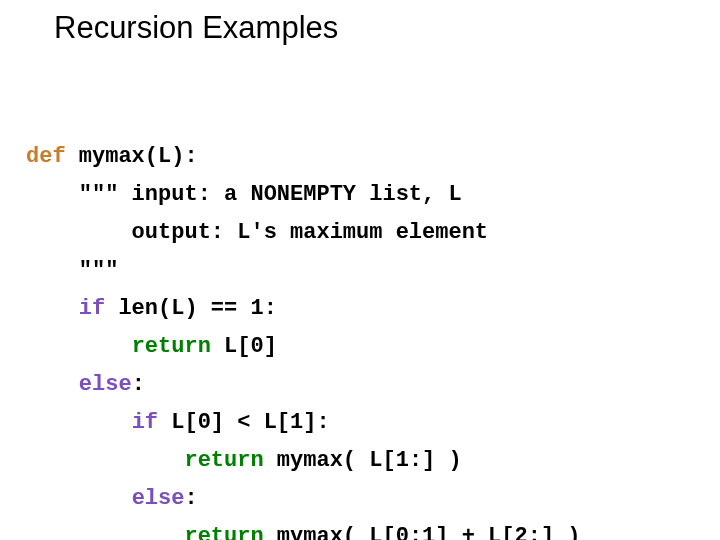 Image resolution: width=720 pixels, height=540 pixels. I want to click on code-text: L[0], so click(244, 346).